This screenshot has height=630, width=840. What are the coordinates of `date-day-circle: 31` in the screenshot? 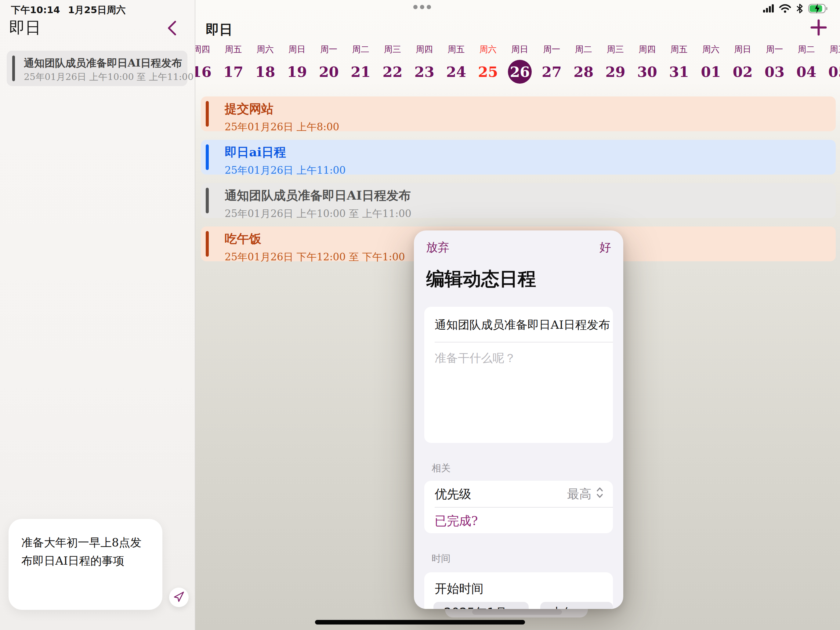 It's located at (679, 72).